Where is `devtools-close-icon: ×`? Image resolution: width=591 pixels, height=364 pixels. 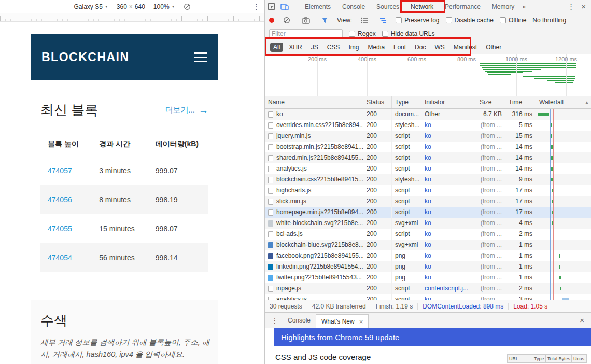
devtools-close-icon: × is located at coordinates (584, 6).